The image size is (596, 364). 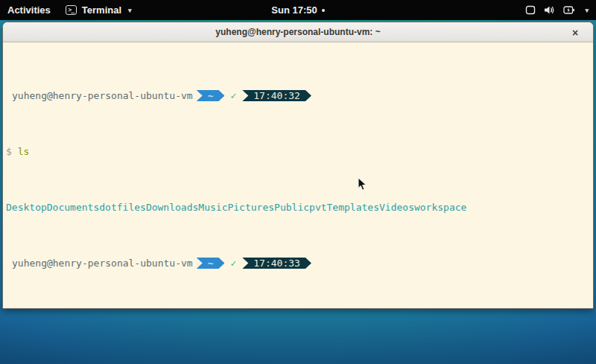 What do you see at coordinates (294, 10) in the screenshot?
I see `clock-label: Sun 17:50` at bounding box center [294, 10].